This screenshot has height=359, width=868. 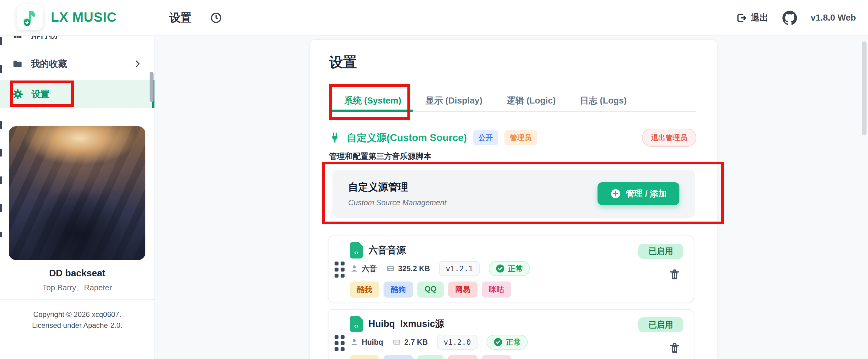 I want to click on plug-icon, so click(x=335, y=138).